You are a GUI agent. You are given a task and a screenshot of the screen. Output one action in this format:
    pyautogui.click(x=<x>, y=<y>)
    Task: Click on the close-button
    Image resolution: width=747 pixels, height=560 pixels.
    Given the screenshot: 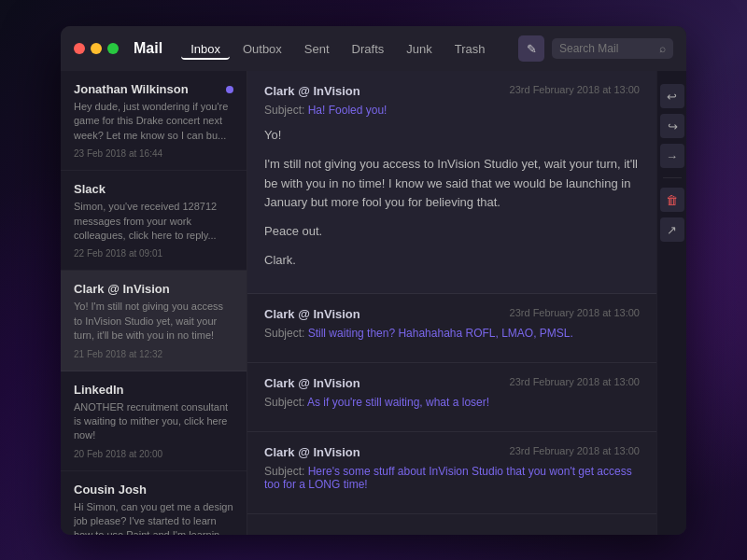 What is the action you would take?
    pyautogui.click(x=79, y=49)
    